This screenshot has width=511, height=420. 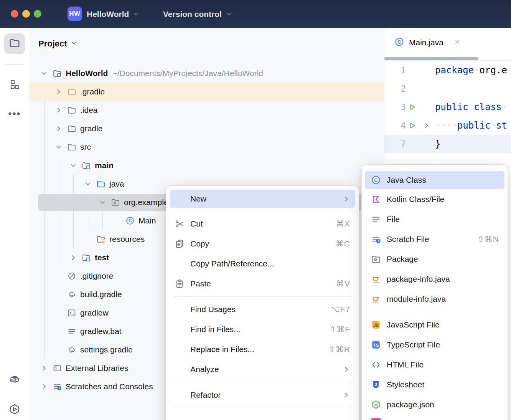 I want to click on minimize-window-button, so click(x=26, y=14).